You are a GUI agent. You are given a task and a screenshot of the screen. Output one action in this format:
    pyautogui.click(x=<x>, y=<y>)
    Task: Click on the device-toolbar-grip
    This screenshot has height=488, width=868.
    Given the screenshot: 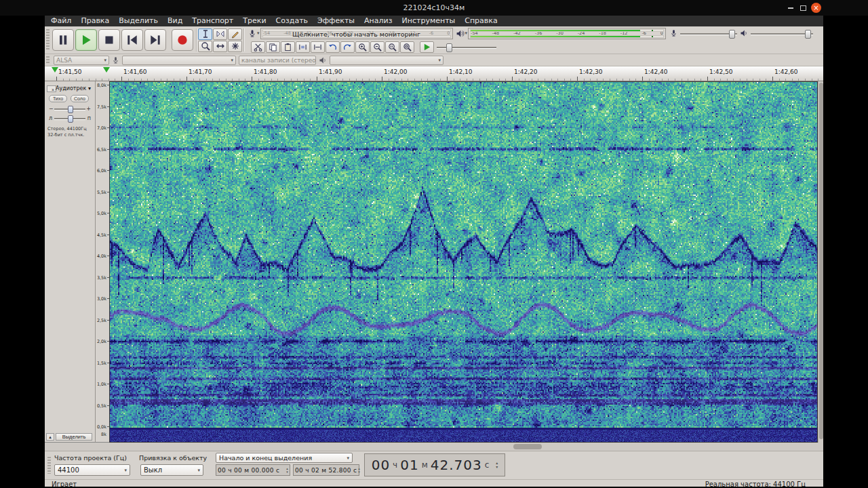 What is the action you would take?
    pyautogui.click(x=47, y=60)
    